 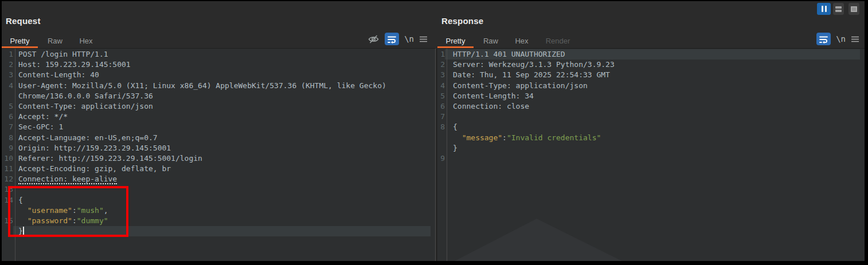 I want to click on request-title: Request, so click(x=23, y=21).